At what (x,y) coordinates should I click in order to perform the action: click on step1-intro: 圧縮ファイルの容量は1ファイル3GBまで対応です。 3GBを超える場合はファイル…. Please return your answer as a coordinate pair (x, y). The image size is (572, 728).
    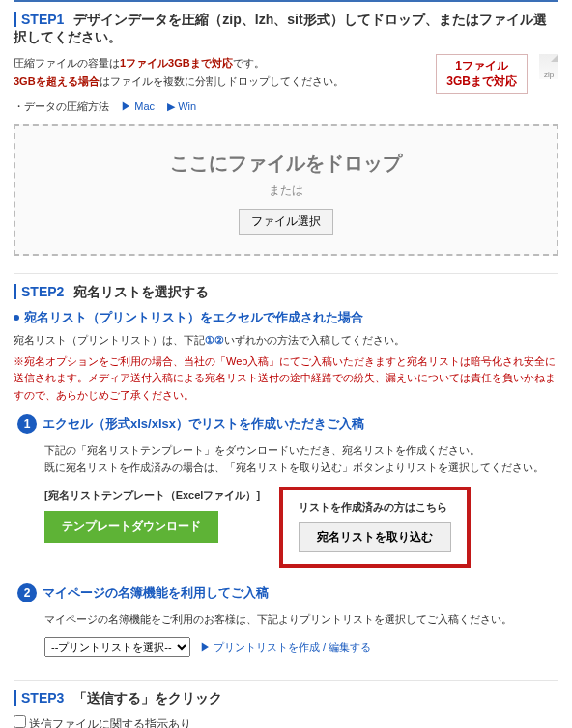
    Looking at the image, I should click on (218, 71).